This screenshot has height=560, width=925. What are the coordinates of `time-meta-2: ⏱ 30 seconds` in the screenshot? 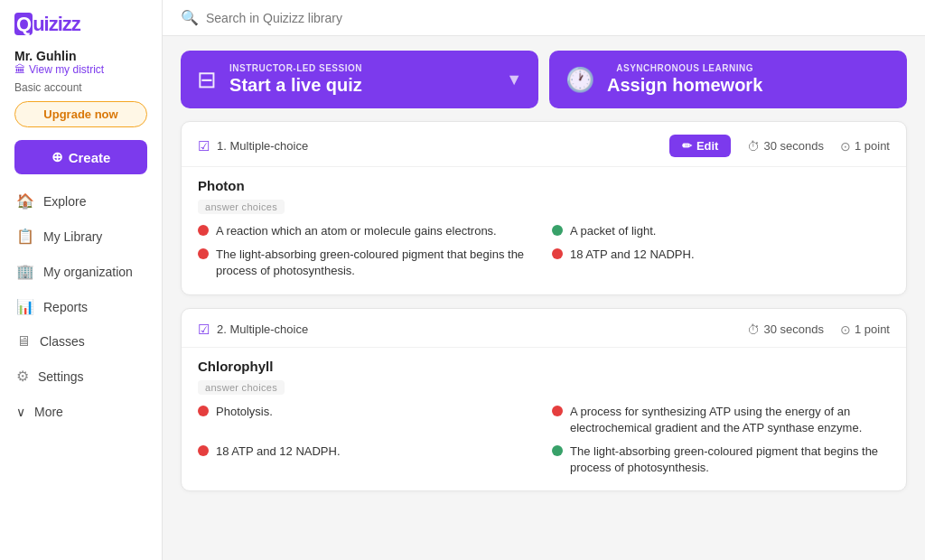 It's located at (786, 330).